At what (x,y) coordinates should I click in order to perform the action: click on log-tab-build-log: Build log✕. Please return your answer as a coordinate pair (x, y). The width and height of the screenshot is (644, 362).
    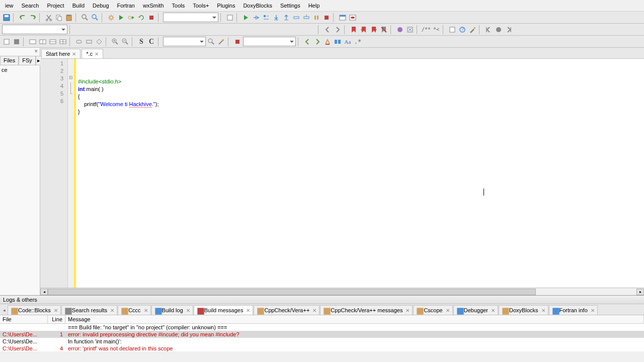
    Looking at the image, I should click on (172, 310).